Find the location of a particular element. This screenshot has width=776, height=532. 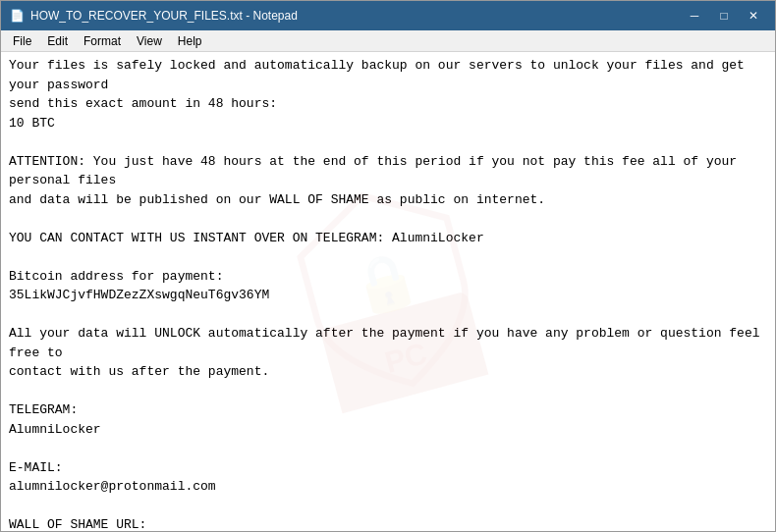

menu-file: File is located at coordinates (22, 41).